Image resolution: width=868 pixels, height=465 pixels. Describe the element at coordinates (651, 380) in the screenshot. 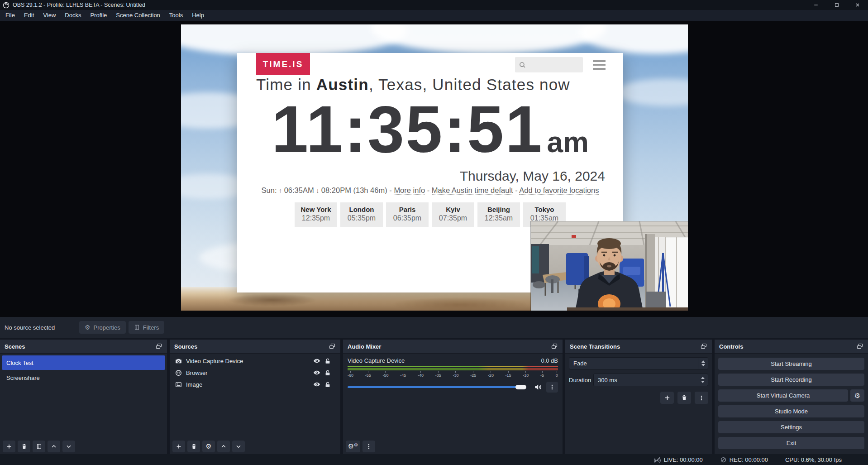

I see `duration-spinbox: 300 ms` at that location.